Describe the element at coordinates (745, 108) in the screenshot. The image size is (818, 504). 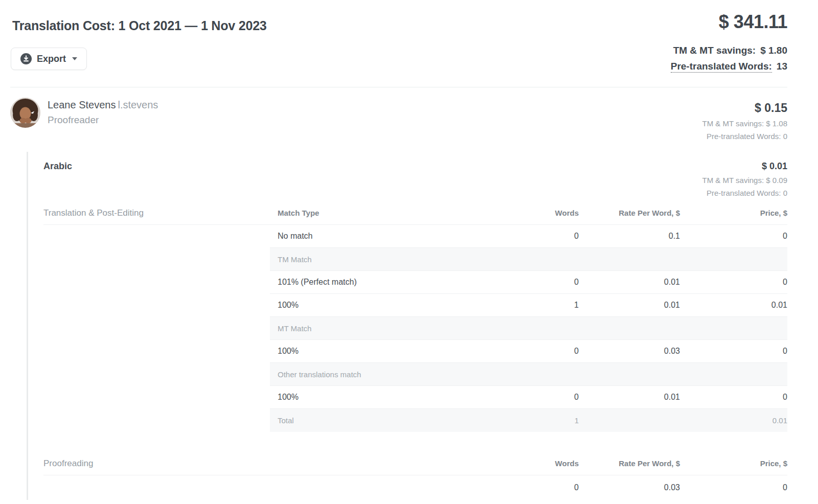
I see `user-price: $ 0.15` at that location.